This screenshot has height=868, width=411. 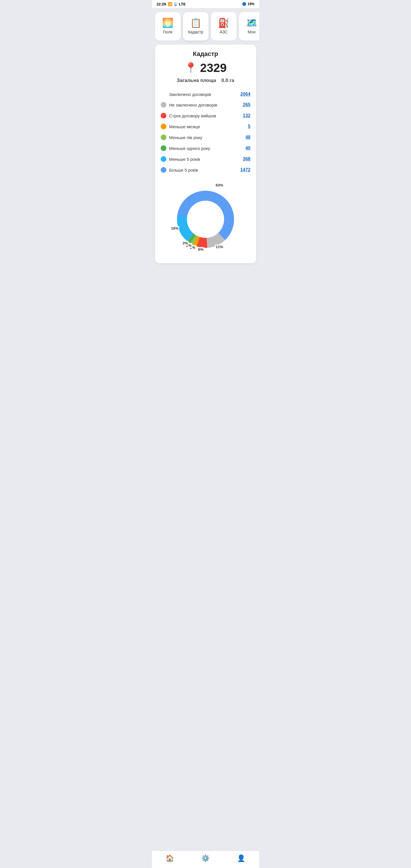 I want to click on card-title: Кадастр, so click(x=205, y=54).